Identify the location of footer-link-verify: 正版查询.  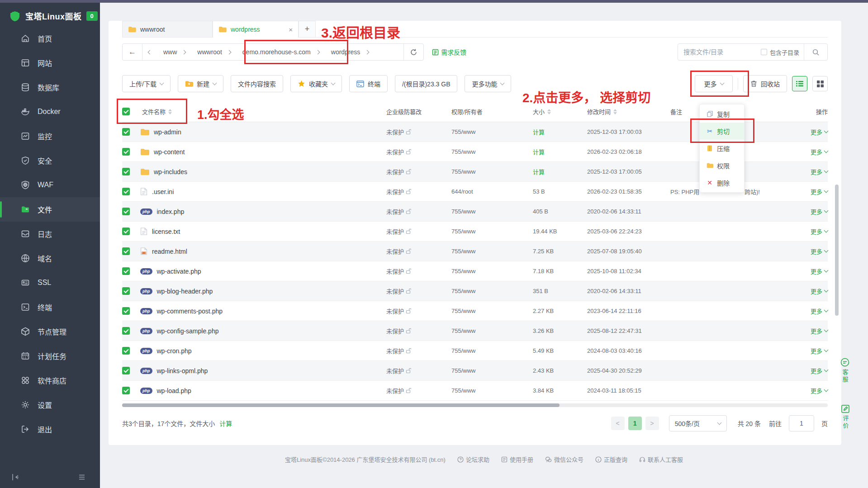
(612, 460).